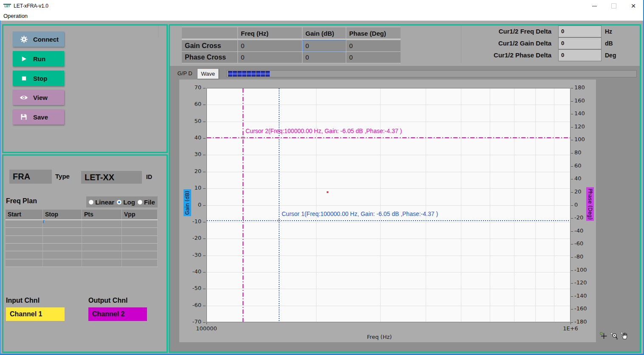 This screenshot has height=355, width=644. Describe the element at coordinates (111, 177) in the screenshot. I see `device-id-field: LET-XX` at that location.